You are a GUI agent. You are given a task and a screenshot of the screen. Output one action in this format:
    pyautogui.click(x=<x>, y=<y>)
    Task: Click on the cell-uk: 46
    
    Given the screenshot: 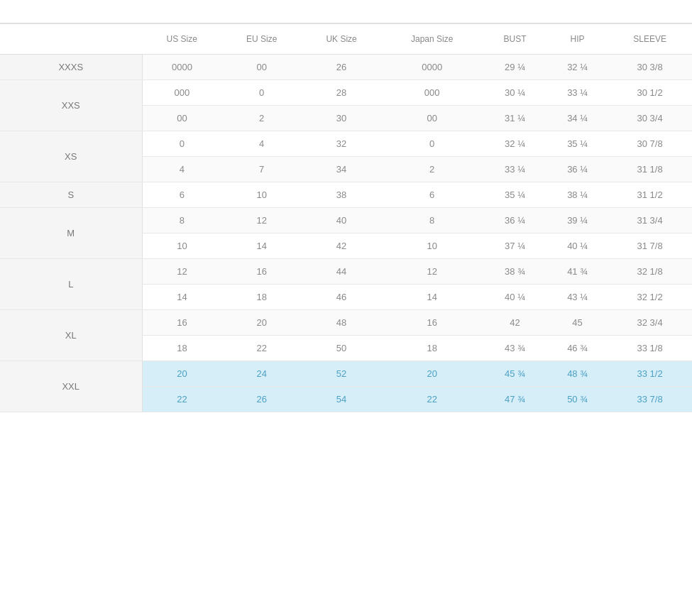 What is the action you would take?
    pyautogui.click(x=341, y=297)
    